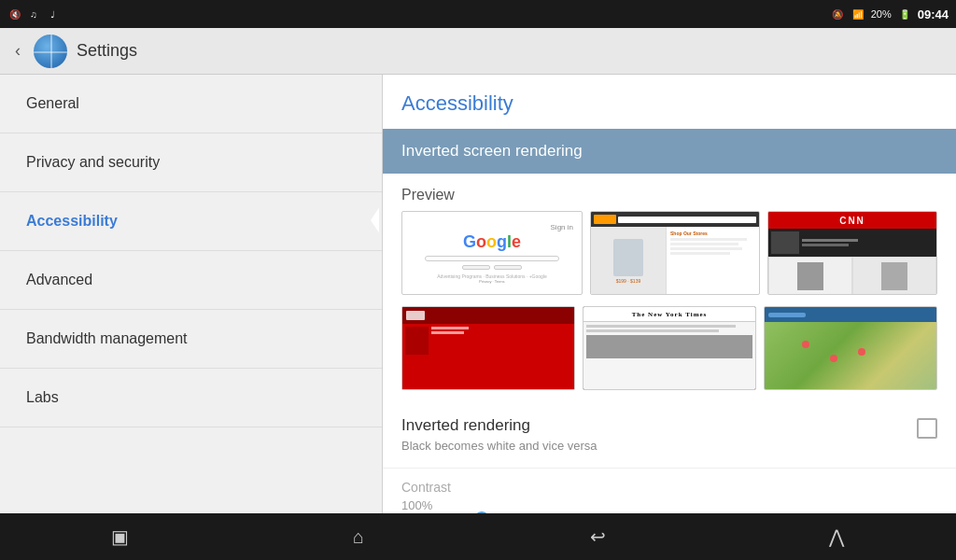  What do you see at coordinates (598, 537) in the screenshot?
I see `back-nav-button: ↩` at bounding box center [598, 537].